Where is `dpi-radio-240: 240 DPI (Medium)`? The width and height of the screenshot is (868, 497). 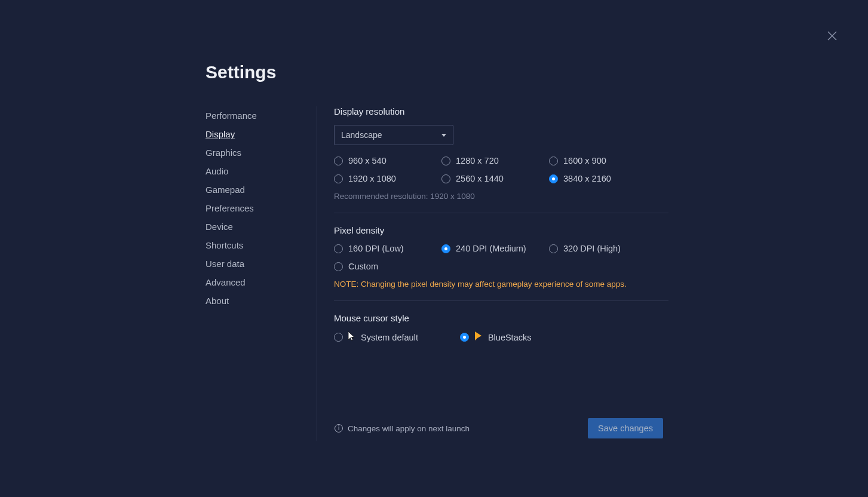 dpi-radio-240: 240 DPI (Medium) is located at coordinates (495, 249).